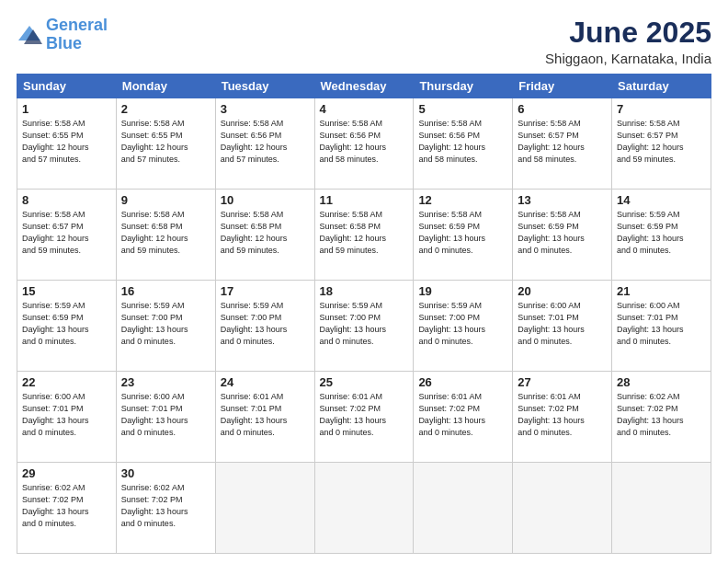  I want to click on table-row: 30Sunrise: 6:02 AM Sunset: 7:02 PM Dayli…, so click(165, 508).